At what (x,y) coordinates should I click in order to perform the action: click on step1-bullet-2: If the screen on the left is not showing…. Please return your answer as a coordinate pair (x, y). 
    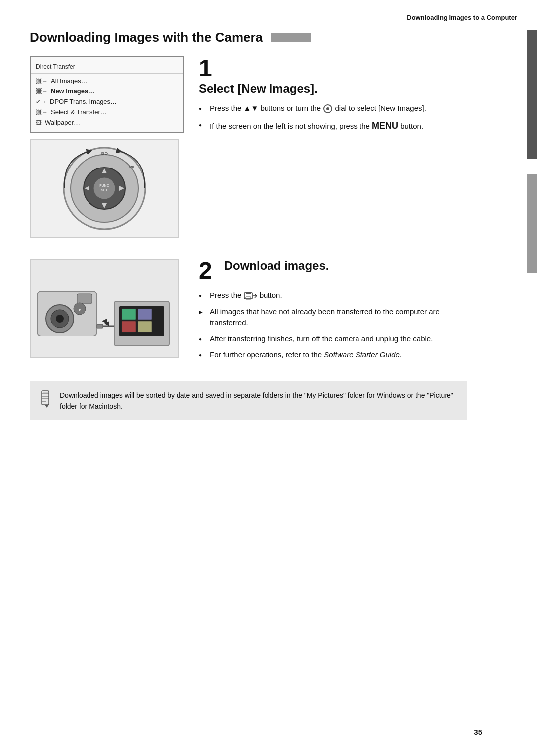
    Looking at the image, I should click on (333, 126).